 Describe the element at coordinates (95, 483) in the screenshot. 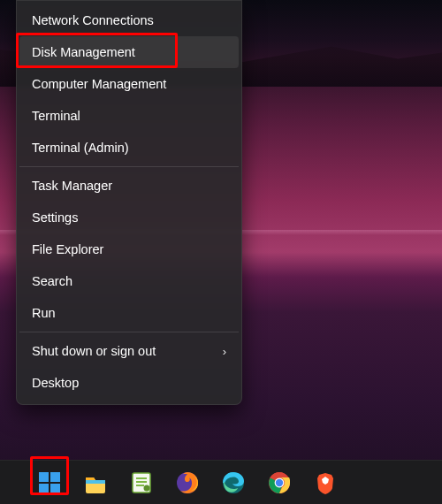

I see `file-explorer-icon` at that location.